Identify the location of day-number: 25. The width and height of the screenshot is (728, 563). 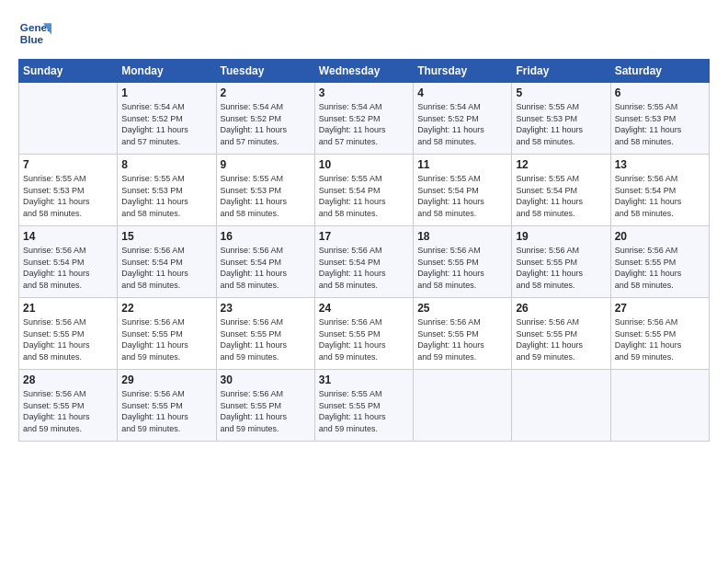
(462, 308).